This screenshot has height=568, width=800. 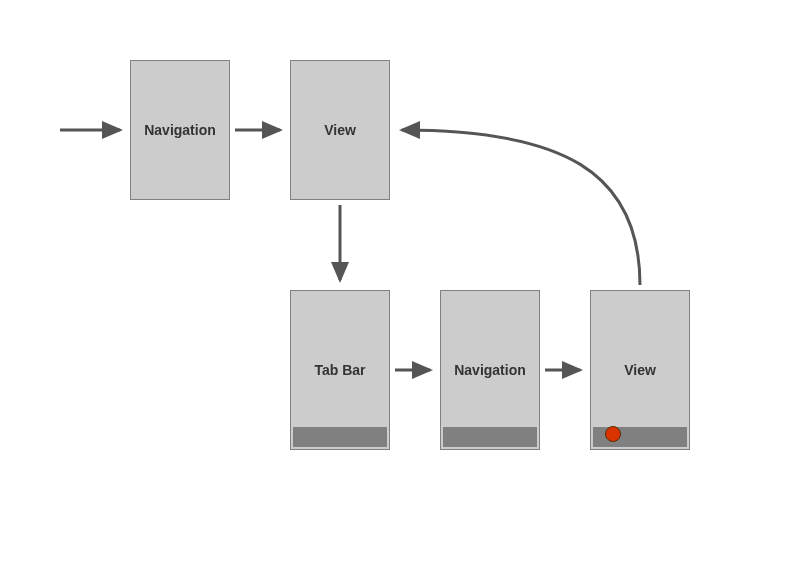 I want to click on arrow-view2-to-view1, so click(x=521, y=208).